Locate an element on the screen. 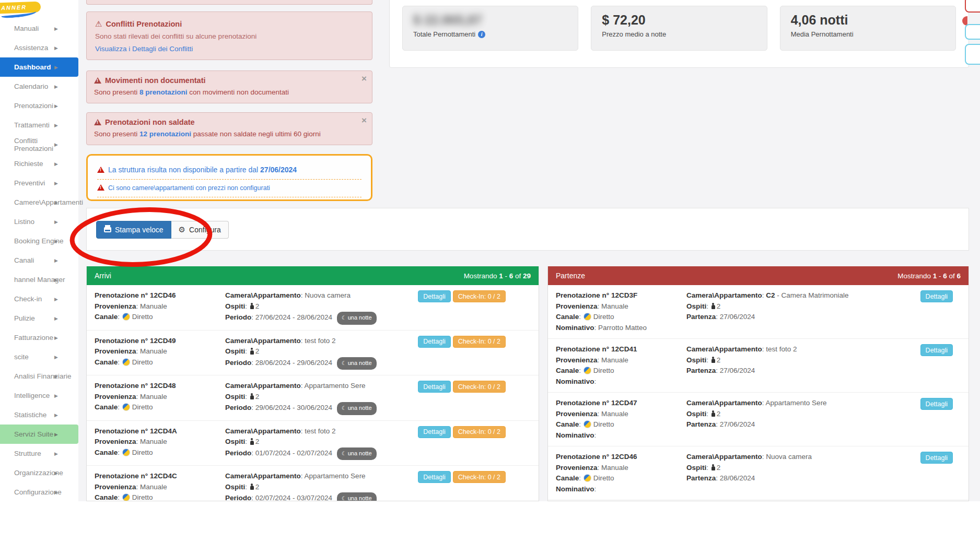 The height and width of the screenshot is (542, 980). sidebar-item-servizi-suite: ▌ Servizi Suite is located at coordinates (39, 434).